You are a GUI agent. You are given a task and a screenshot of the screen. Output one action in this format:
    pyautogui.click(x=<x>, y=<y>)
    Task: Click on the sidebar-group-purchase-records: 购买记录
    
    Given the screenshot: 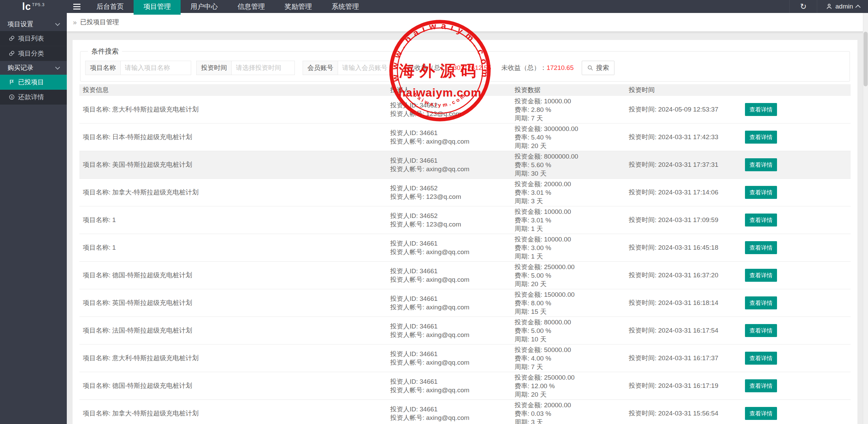 What is the action you would take?
    pyautogui.click(x=33, y=68)
    